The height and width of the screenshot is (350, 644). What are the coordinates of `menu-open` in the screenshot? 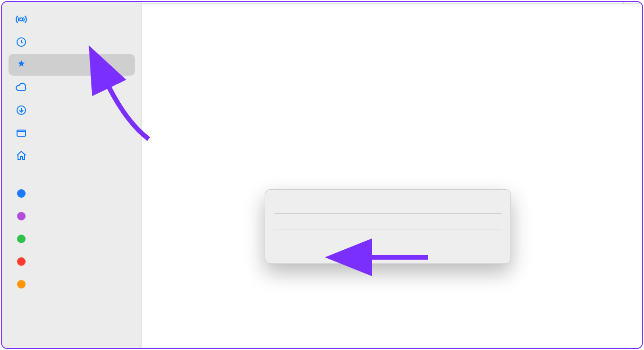 It's located at (388, 198).